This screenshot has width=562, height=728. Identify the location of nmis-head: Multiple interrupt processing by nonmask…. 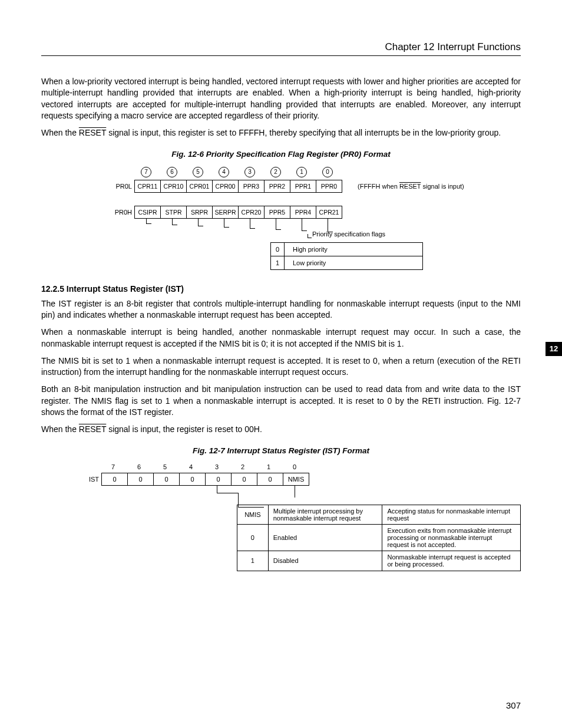
(325, 514).